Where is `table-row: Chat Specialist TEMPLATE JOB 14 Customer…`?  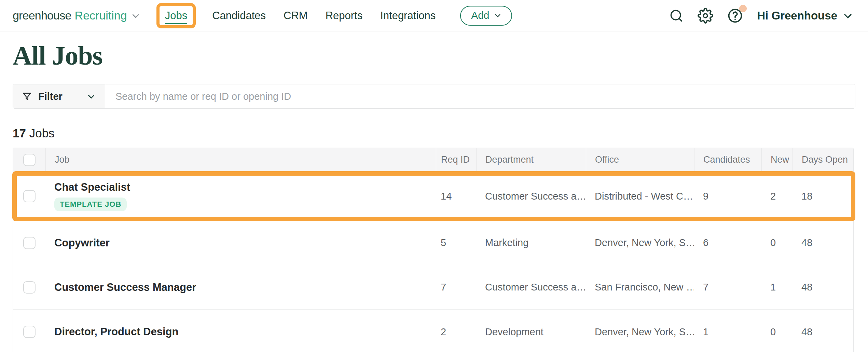
table-row: Chat Specialist TEMPLATE JOB 14 Customer… is located at coordinates (433, 196).